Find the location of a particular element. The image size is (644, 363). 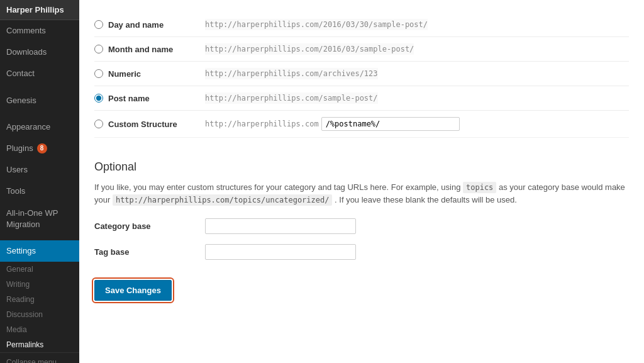

sidebar-header: Harper Phillips is located at coordinates (40, 10).